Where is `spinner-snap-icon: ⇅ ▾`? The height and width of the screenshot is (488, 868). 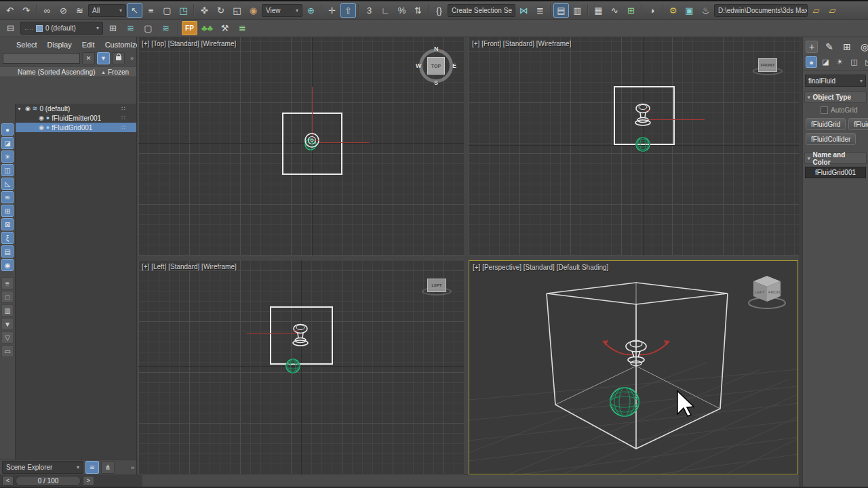
spinner-snap-icon: ⇅ ▾ is located at coordinates (418, 11).